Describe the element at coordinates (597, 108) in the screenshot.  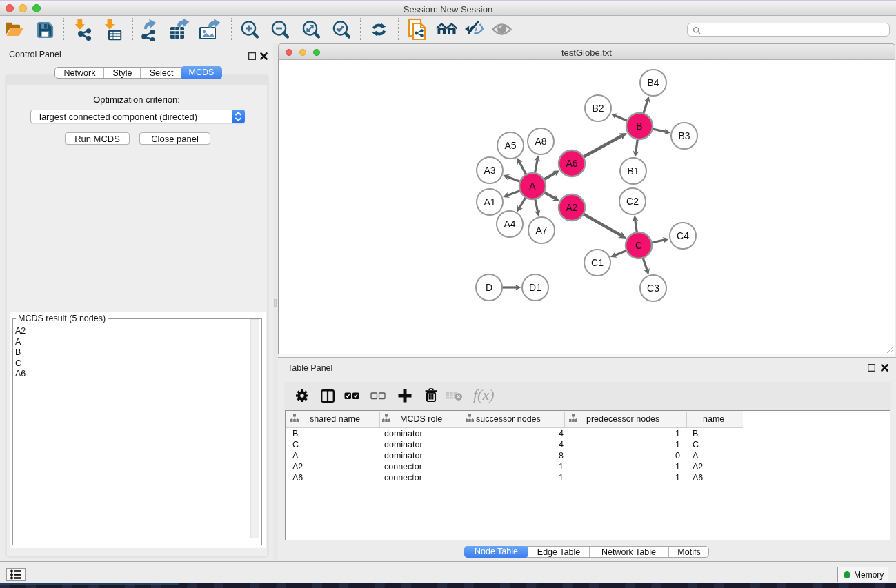
I see `svg-text: B2` at that location.